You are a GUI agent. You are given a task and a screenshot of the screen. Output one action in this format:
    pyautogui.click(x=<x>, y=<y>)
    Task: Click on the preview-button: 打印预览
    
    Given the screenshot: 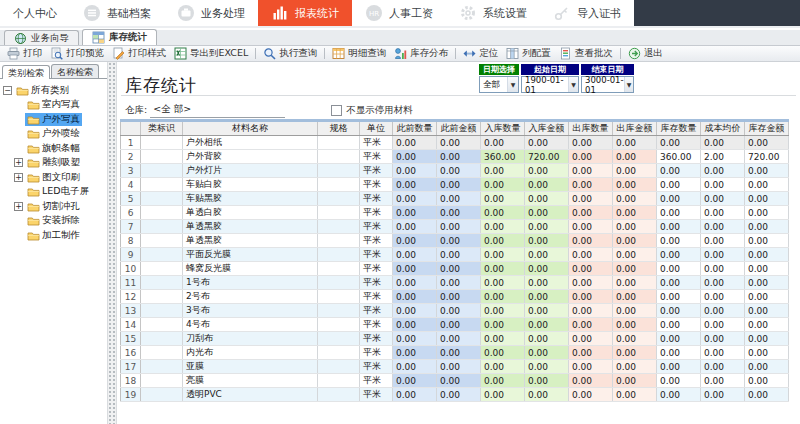 What is the action you would take?
    pyautogui.click(x=77, y=54)
    